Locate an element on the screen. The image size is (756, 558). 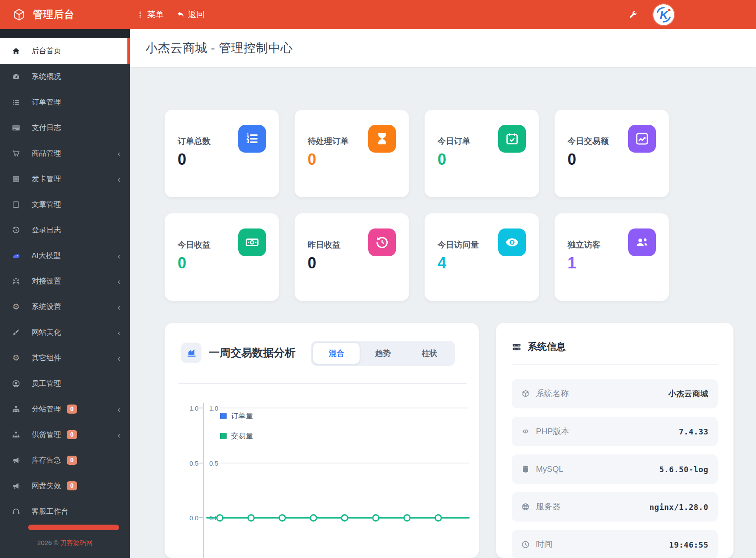
row-label: MySQL is located at coordinates (549, 469).